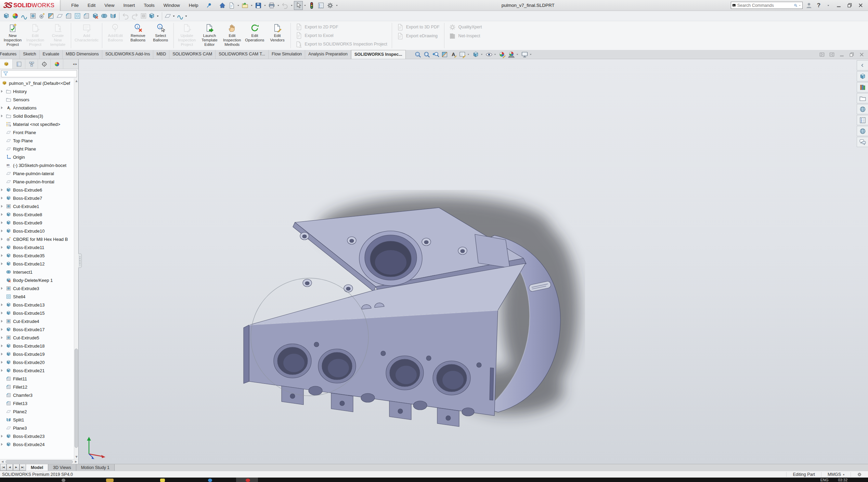  I want to click on search-input, so click(765, 5).